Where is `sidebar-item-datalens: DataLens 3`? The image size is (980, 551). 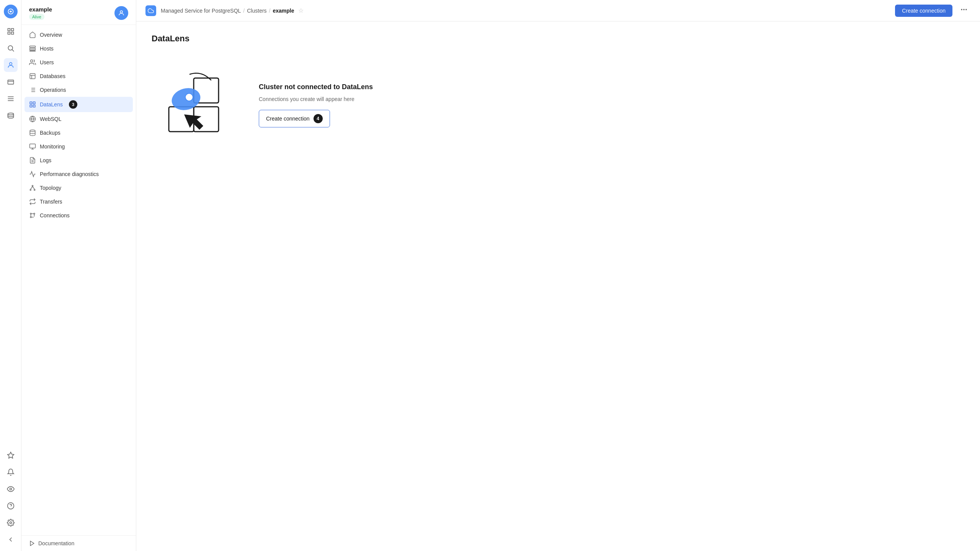
sidebar-item-datalens: DataLens 3 is located at coordinates (79, 104).